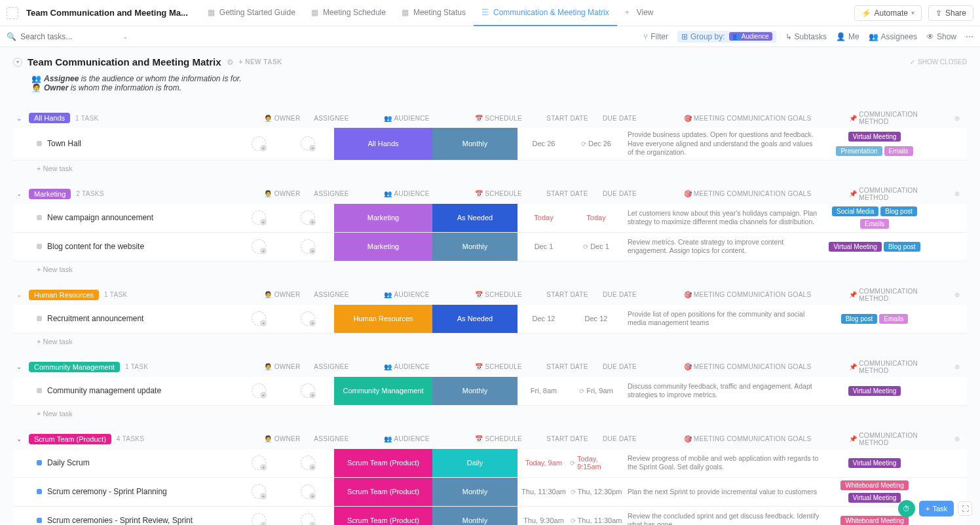  What do you see at coordinates (596, 492) in the screenshot?
I see `due-date-cell: ⟳Thu, 12:30pm` at bounding box center [596, 492].